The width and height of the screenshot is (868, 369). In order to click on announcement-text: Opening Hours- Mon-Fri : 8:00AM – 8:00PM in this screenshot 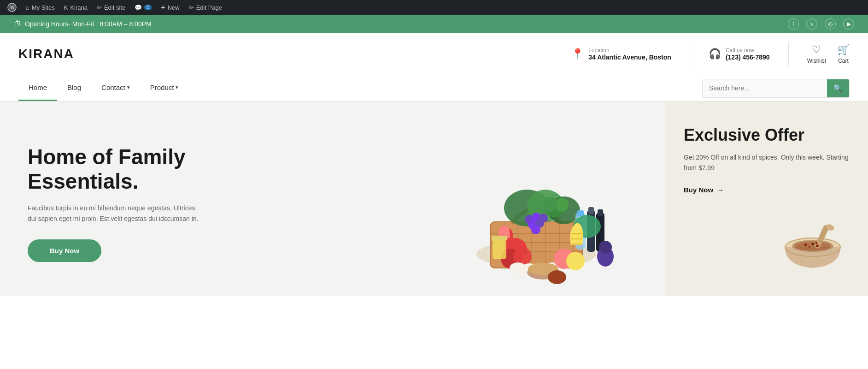, I will do `click(88, 24)`.